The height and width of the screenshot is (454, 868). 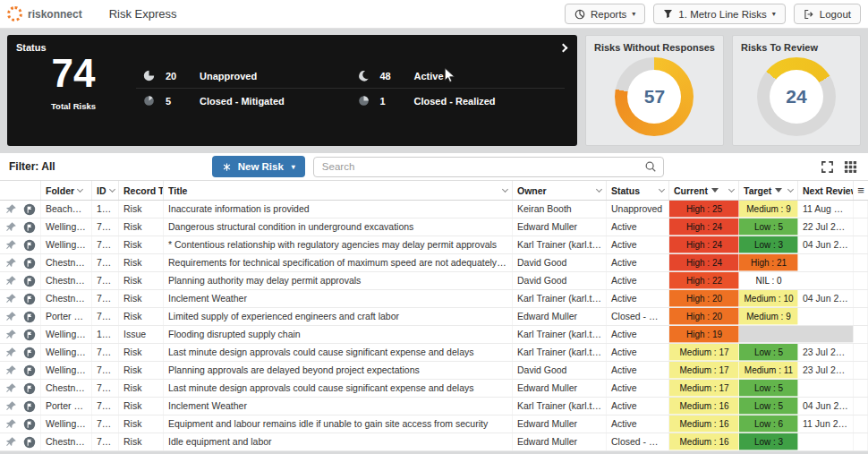 I want to click on status-expand-chevron-icon, so click(x=564, y=47).